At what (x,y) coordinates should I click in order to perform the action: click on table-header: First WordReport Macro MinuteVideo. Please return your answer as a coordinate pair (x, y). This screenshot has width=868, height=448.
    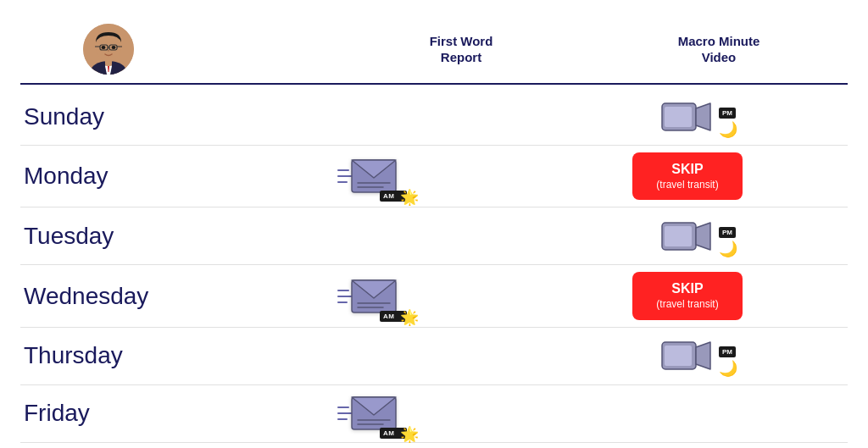
    Looking at the image, I should click on (434, 54).